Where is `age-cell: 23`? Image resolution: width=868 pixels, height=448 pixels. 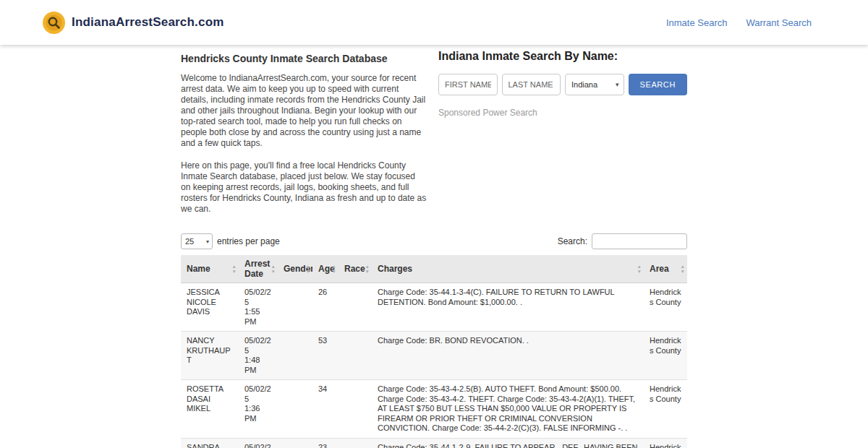 age-cell: 23 is located at coordinates (326, 443).